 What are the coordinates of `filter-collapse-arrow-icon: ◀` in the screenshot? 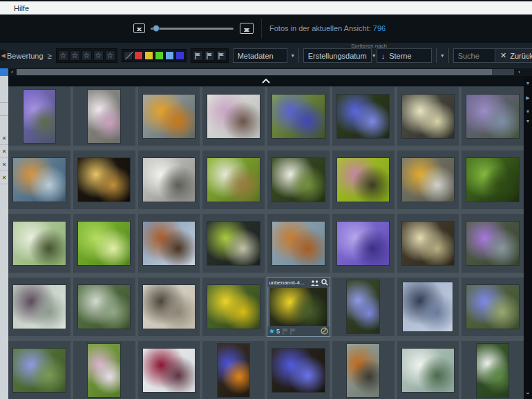 It's located at (3, 55).